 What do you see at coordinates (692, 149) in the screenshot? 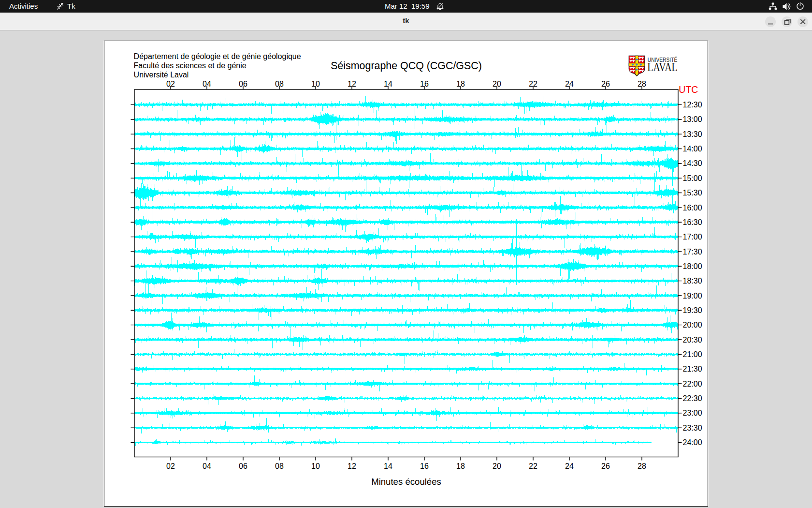
I see `svg-text: 14:00` at bounding box center [692, 149].